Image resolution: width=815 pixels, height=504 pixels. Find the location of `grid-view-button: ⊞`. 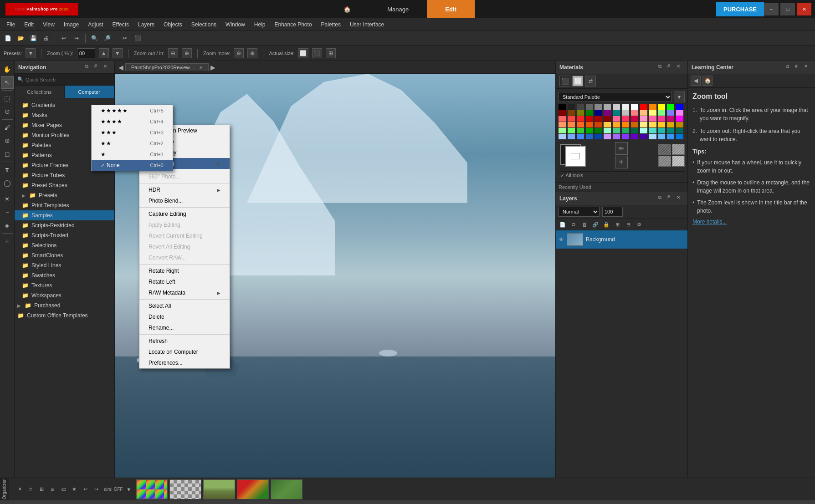

grid-view-button: ⊞ is located at coordinates (41, 489).